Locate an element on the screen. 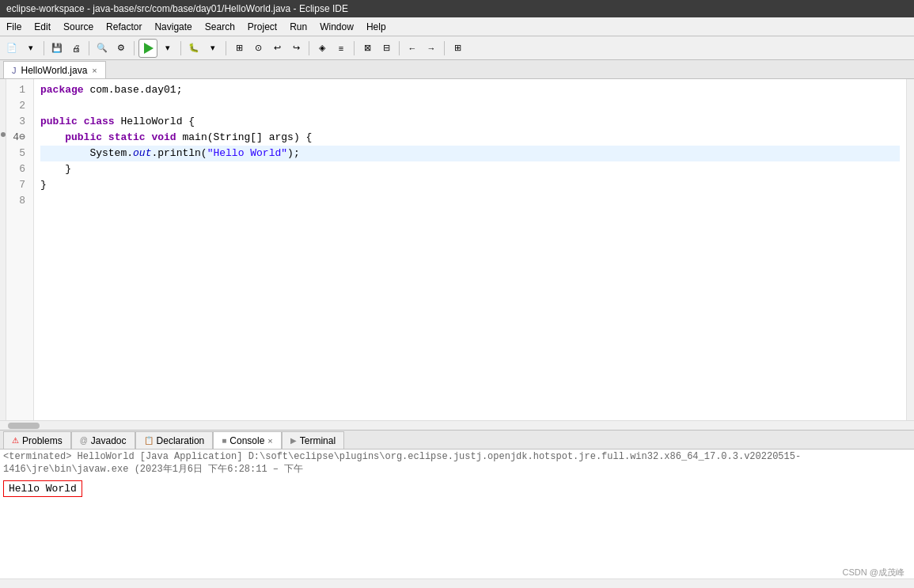 The image size is (914, 588). indent-3: } is located at coordinates (55, 169).